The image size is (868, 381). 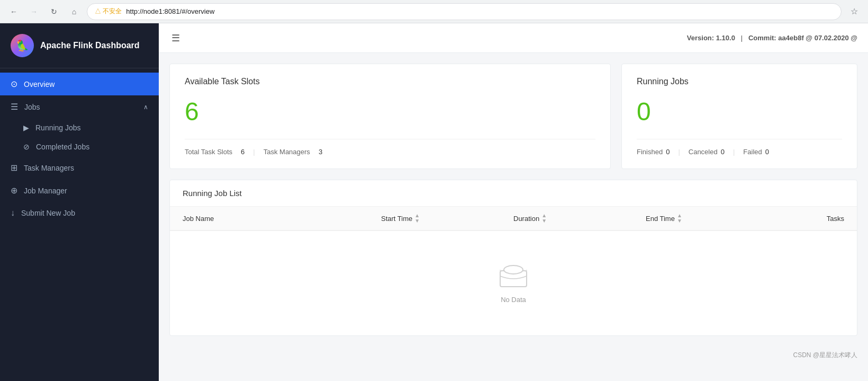 I want to click on finished-label: Finished, so click(x=650, y=152).